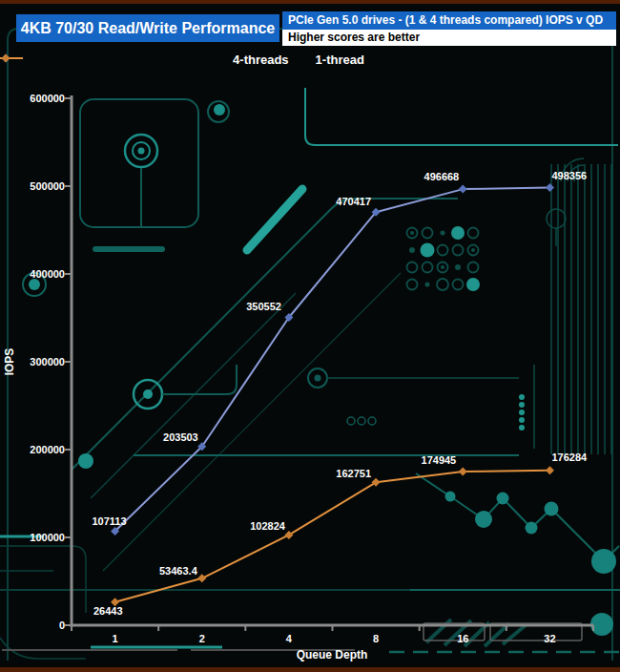 Image resolution: width=620 pixels, height=672 pixels. What do you see at coordinates (568, 176) in the screenshot?
I see `data-label-4-threads: 498356` at bounding box center [568, 176].